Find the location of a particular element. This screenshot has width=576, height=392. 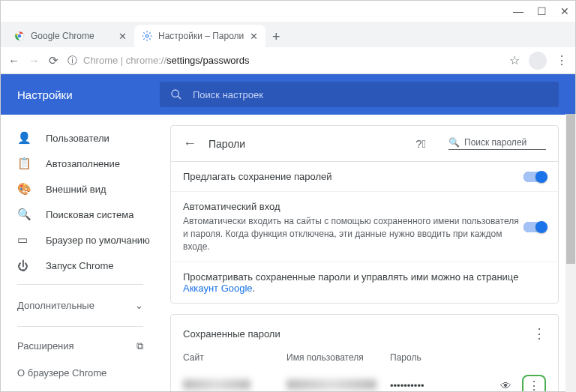

auto-signin-desc: Автоматически входить на сайты с помощью… is located at coordinates (353, 234).